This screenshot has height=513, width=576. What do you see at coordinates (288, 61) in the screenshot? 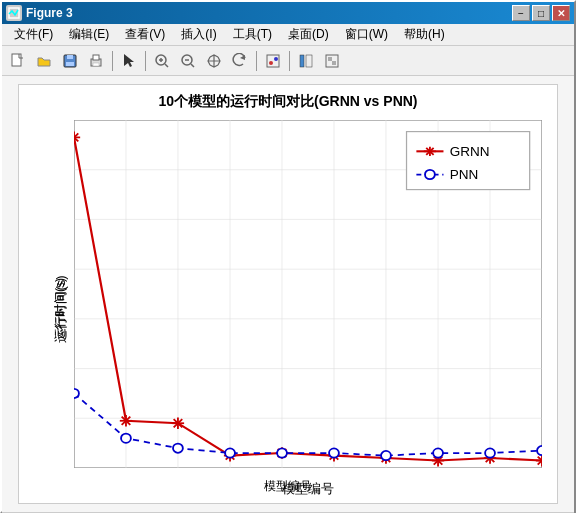
I see `toolbar` at bounding box center [288, 61].